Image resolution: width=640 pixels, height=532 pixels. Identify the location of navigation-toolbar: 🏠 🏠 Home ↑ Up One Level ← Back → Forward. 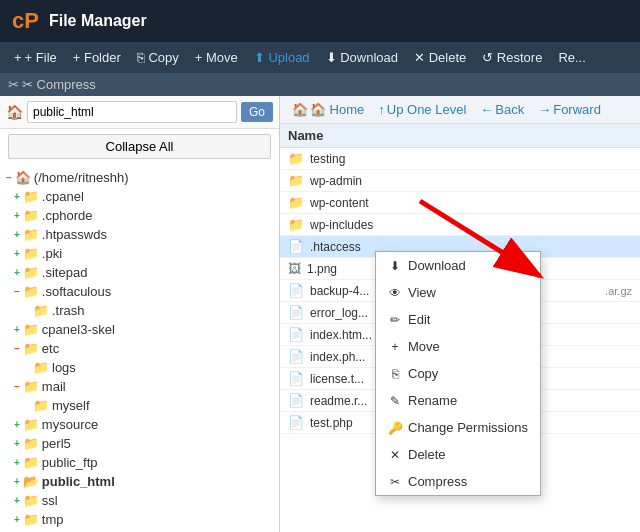
(460, 110).